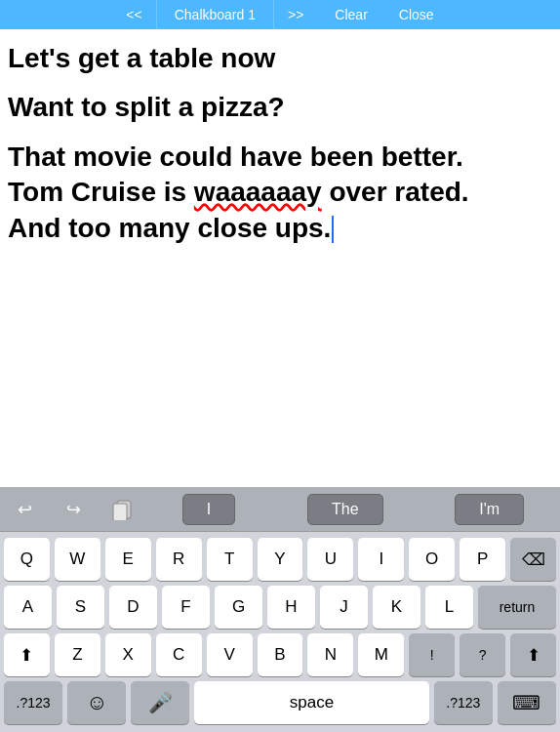 This screenshot has height=732, width=560. I want to click on key-mic: 🎤, so click(160, 703).